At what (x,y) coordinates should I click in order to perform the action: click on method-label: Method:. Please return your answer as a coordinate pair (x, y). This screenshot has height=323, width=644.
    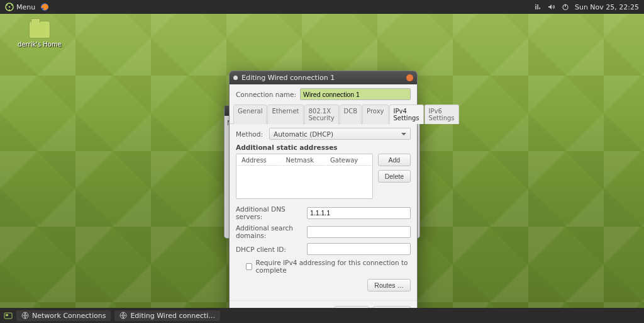
    Looking at the image, I should click on (250, 134).